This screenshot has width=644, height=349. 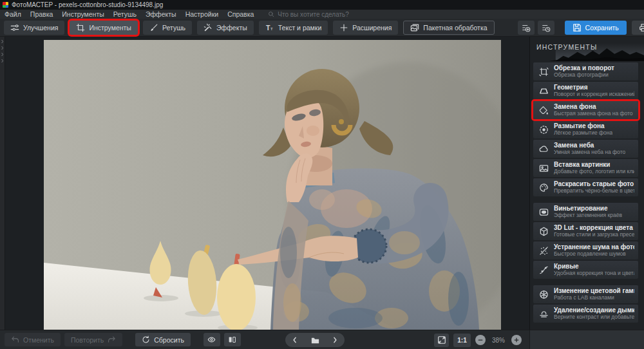 I want to click on previous-photo-icon, so click(x=295, y=340).